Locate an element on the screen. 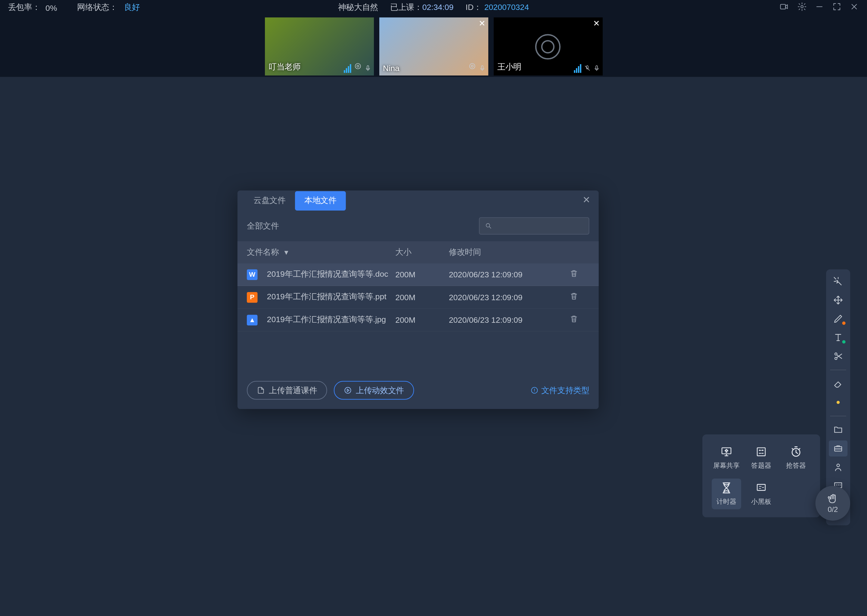 This screenshot has height=616, width=867. network-status-label: 网络状态： is located at coordinates (97, 8).